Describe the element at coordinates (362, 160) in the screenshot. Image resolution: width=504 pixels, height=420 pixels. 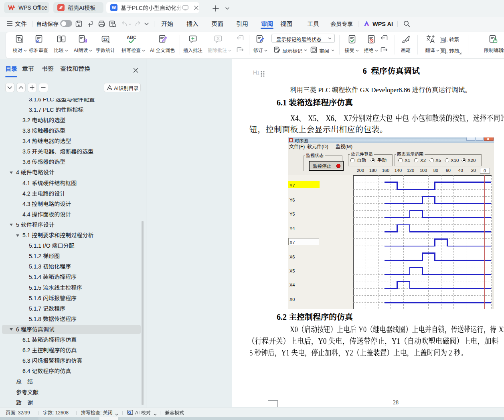
I see `svg-text: 自动` at that location.